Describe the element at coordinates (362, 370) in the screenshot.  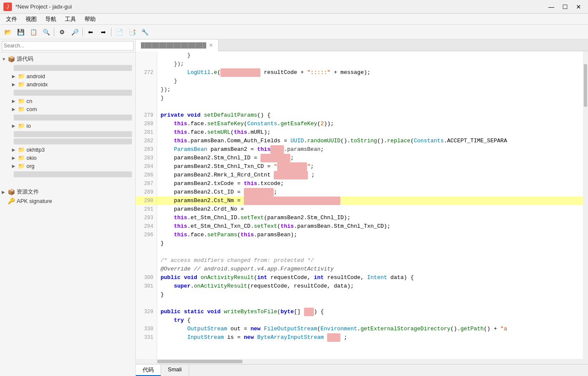
I see `bottom-tabs: 代码 Smali` at that location.